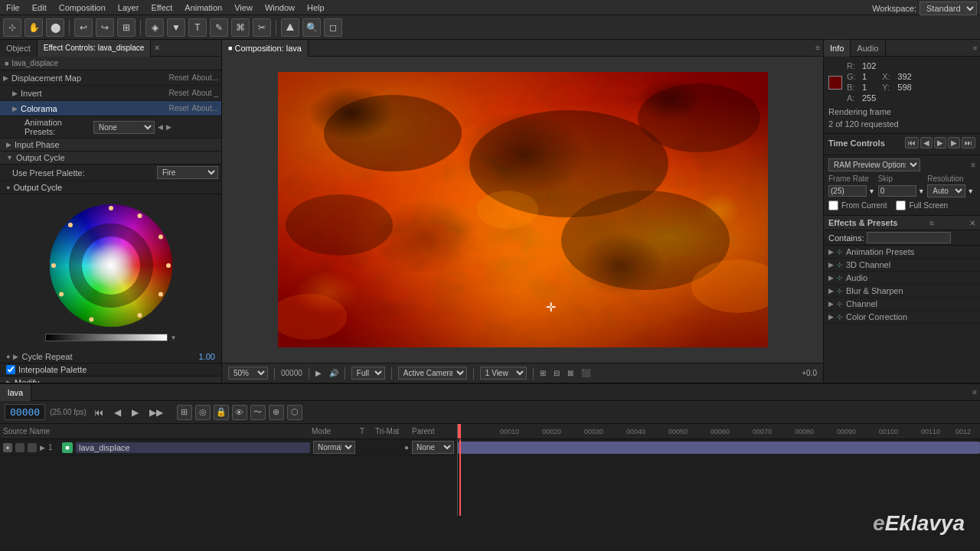 The image size is (980, 551). Describe the element at coordinates (570, 373) in the screenshot. I see `vc-channels: ⊠` at that location.